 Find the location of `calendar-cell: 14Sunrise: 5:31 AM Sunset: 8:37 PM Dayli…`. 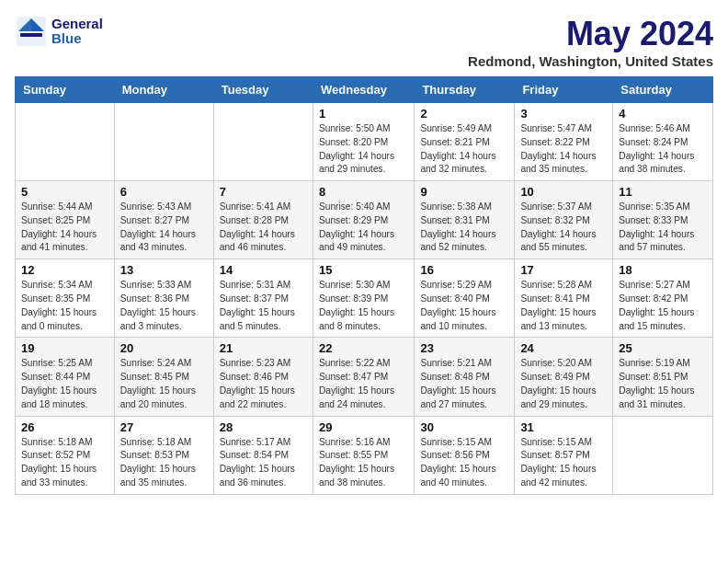

calendar-cell: 14Sunrise: 5:31 AM Sunset: 8:37 PM Dayli… is located at coordinates (263, 298).